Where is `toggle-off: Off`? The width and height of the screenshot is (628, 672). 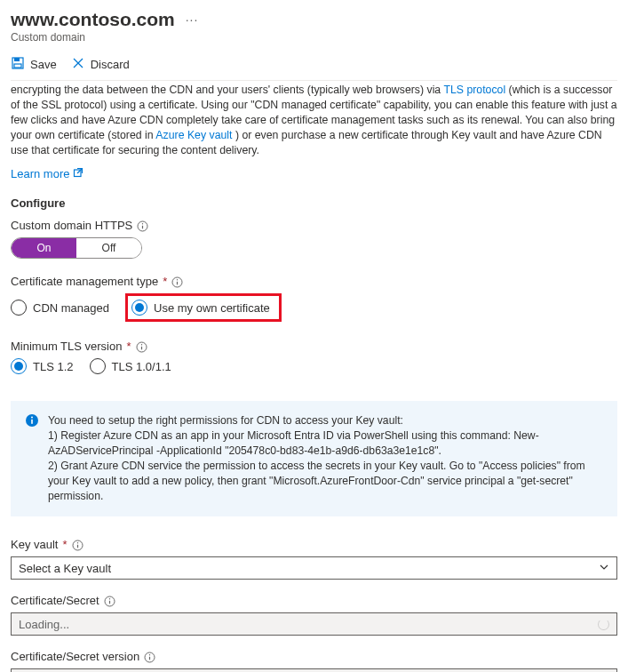 toggle-off: Off is located at coordinates (108, 248).